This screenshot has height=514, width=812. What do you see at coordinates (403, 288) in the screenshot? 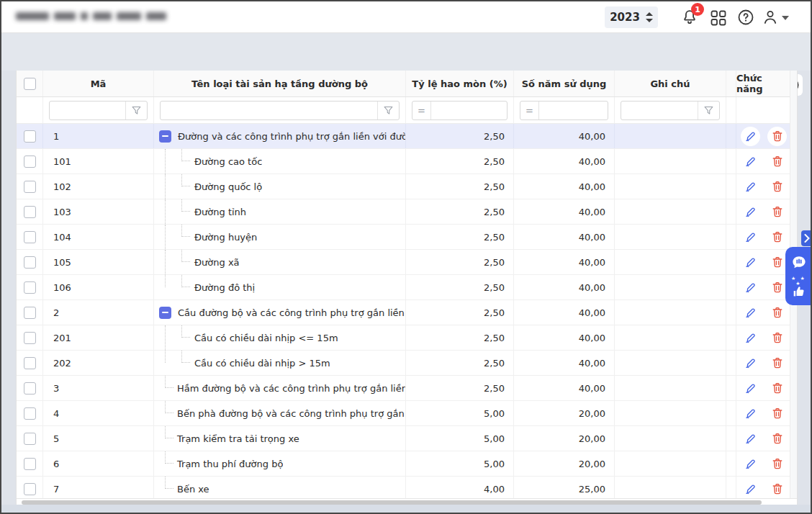
I see `table-row: 106 Đường đô thị 2,50 40,00` at bounding box center [403, 288].